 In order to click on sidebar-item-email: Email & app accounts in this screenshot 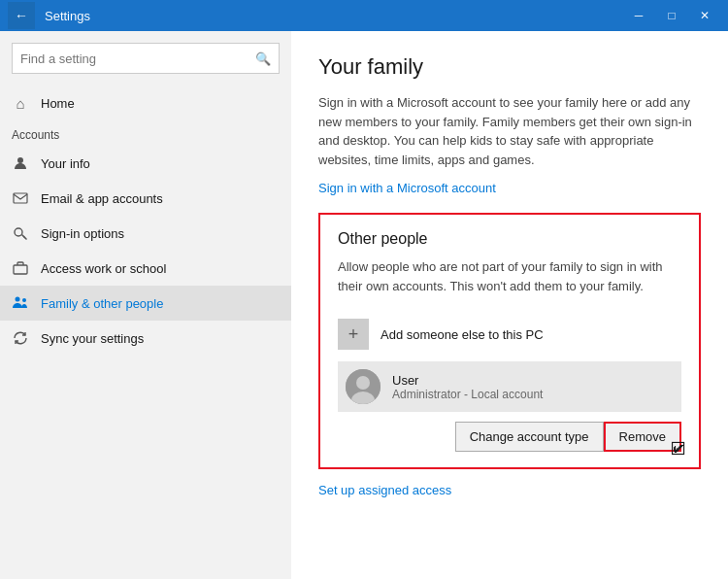, I will do `click(146, 198)`.